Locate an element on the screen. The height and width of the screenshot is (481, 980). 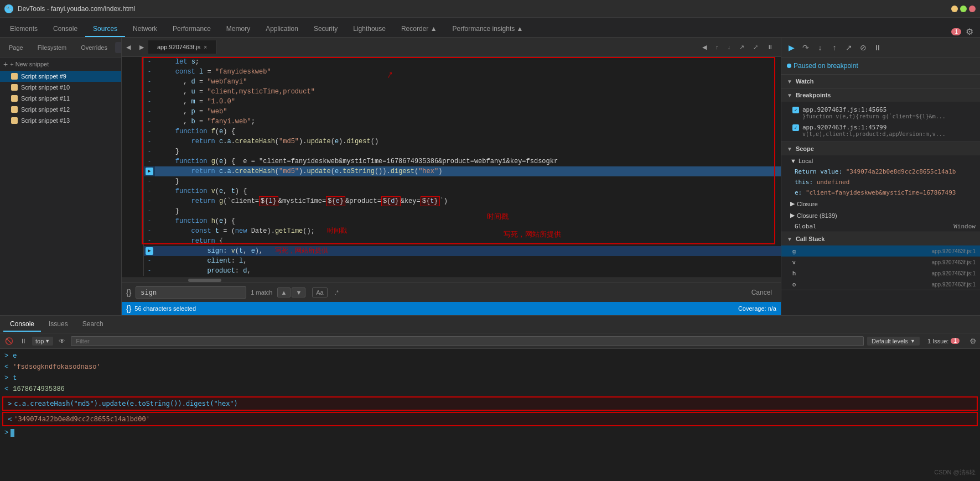
callstack-fn-name: o is located at coordinates (794, 284).